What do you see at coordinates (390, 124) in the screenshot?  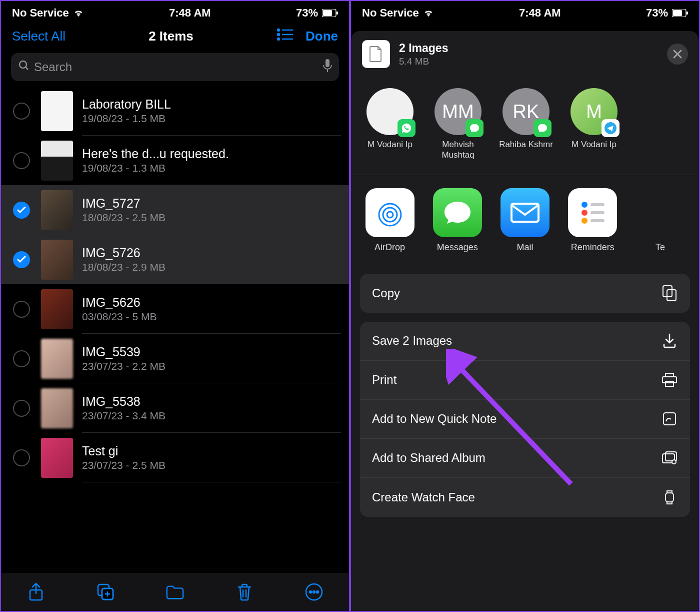 I see `contact-item: M Vodani Ip` at bounding box center [390, 124].